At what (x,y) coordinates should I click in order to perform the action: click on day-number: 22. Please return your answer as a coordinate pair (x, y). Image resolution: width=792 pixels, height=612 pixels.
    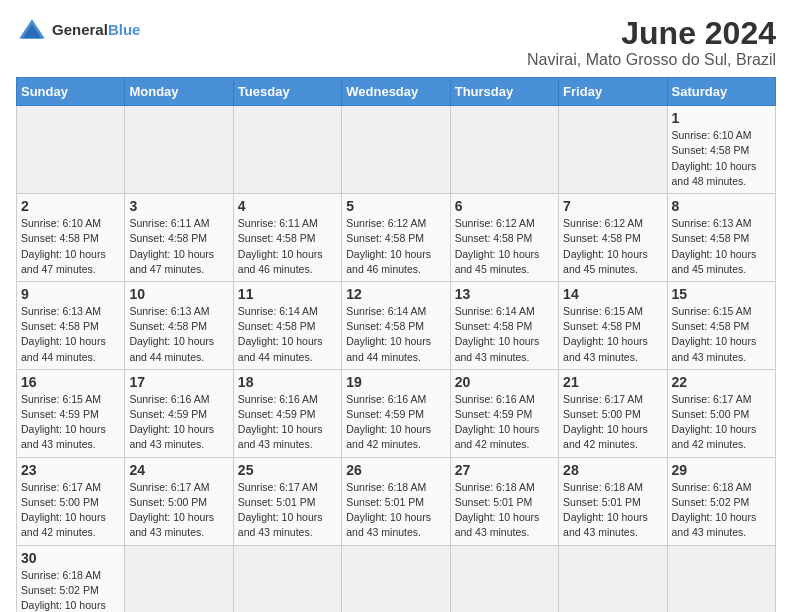
    Looking at the image, I should click on (722, 382).